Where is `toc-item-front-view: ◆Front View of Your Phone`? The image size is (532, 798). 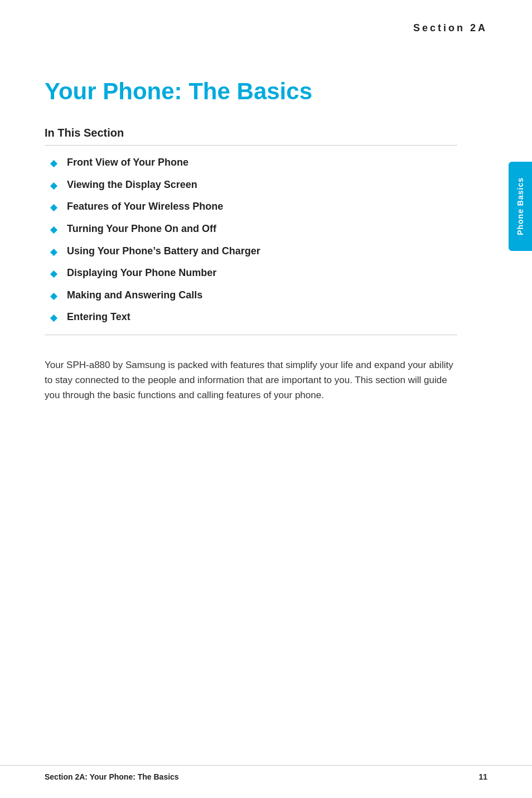
toc-item-front-view: ◆Front View of Your Phone is located at coordinates (254, 163).